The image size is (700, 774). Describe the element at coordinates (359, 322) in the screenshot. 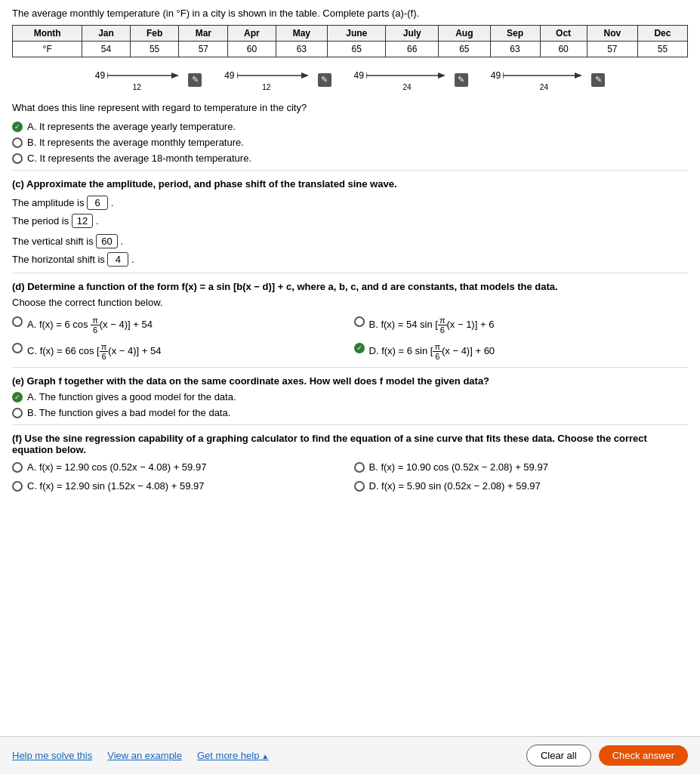

I see `radio-d-b` at that location.